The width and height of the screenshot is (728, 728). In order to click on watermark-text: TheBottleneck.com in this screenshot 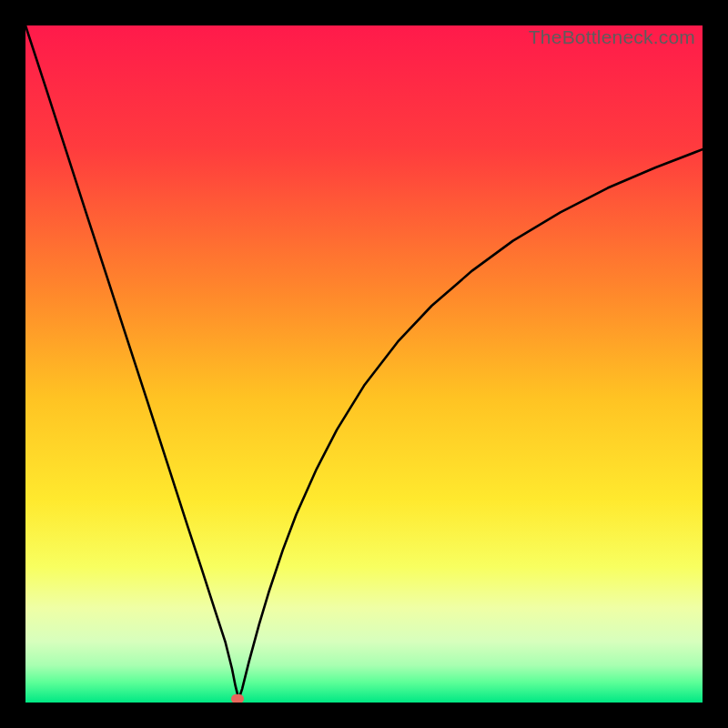, I will do `click(612, 37)`.